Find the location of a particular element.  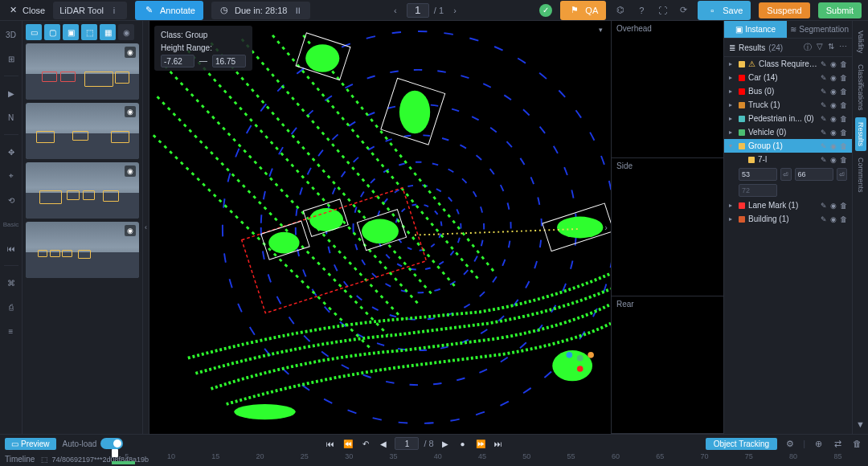

viewer-right-chevron: › is located at coordinates (606, 227).